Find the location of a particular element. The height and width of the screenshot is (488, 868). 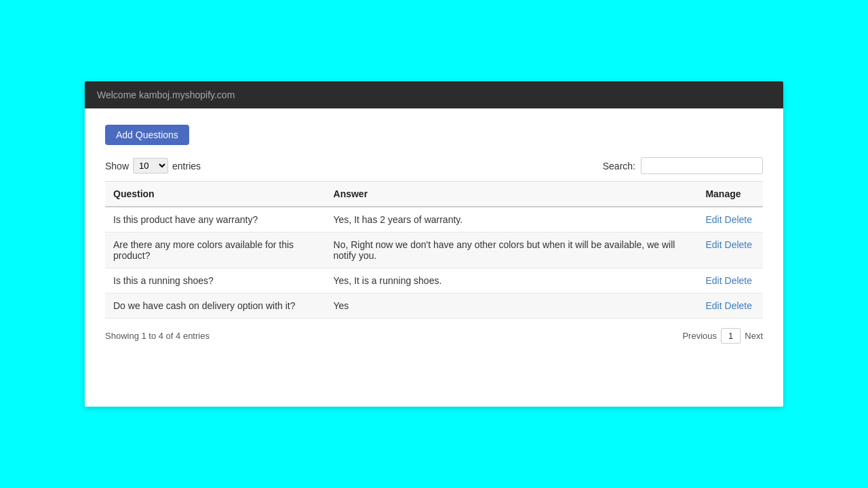

show-entries-control: Show 10 25 50 100 entries is located at coordinates (153, 165).